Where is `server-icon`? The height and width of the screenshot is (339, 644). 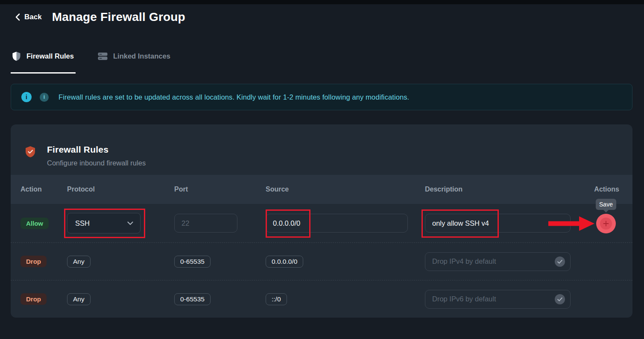
server-icon is located at coordinates (102, 56).